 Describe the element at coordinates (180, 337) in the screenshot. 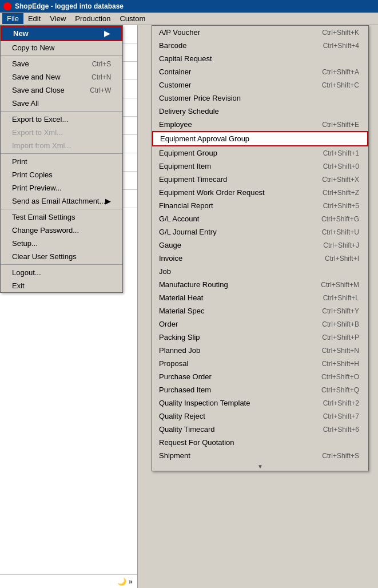

I see `new-submenu-packing-slip-label: Packing Slip` at that location.